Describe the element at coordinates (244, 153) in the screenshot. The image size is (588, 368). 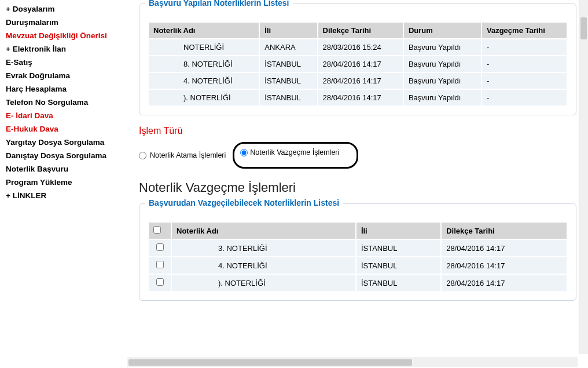
I see `radio-cancel` at that location.